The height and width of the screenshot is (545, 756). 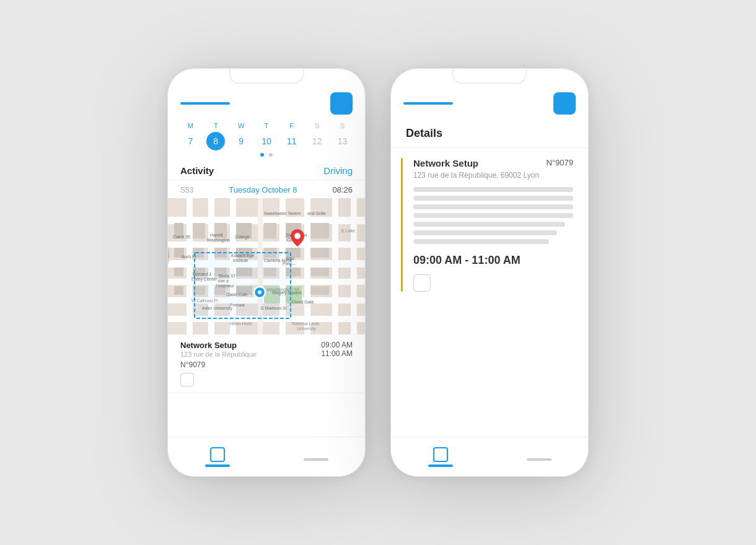 What do you see at coordinates (493, 216) in the screenshot?
I see `detail-lines` at bounding box center [493, 216].